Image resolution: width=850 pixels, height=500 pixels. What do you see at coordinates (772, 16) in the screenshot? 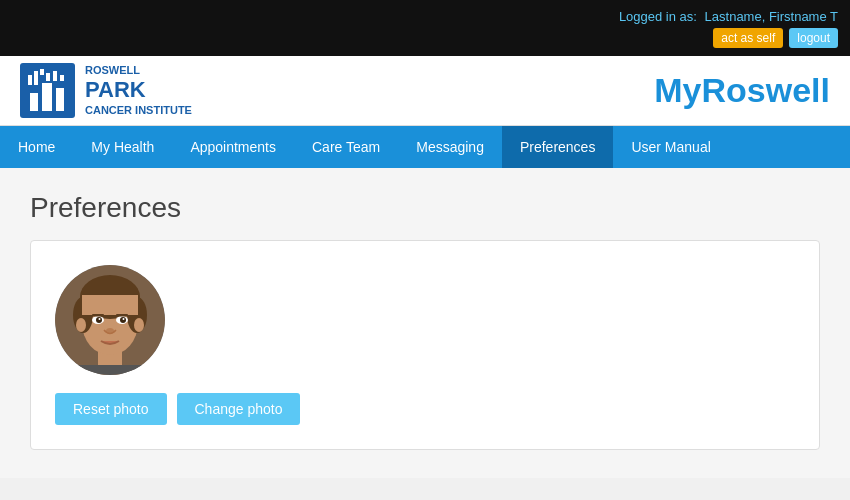
I see `user-name: Lastname, Firstname T` at bounding box center [772, 16].